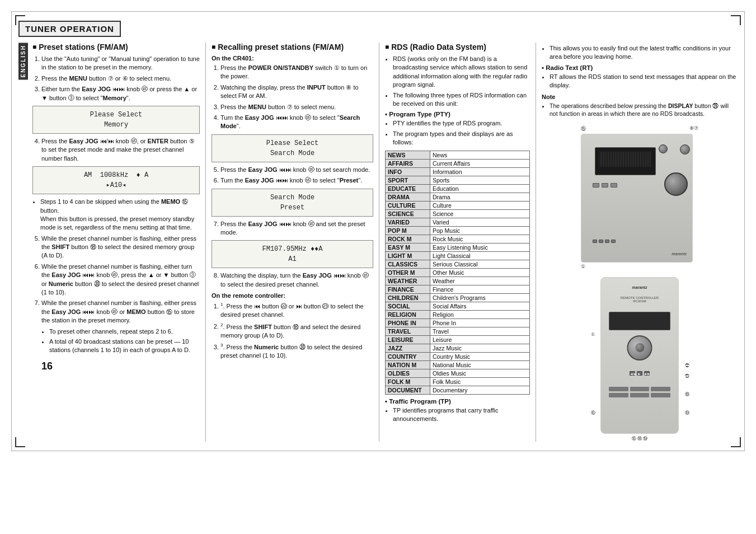 The width and height of the screenshot is (756, 534). Describe the element at coordinates (640, 82) in the screenshot. I see `rt-bullets: RT allows the RDS station to send text m…` at that location.